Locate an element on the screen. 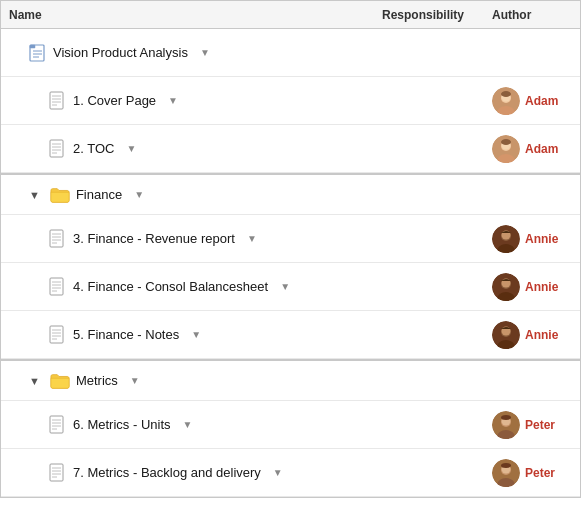 The image size is (581, 522). doc-icon-revenue is located at coordinates (58, 239).